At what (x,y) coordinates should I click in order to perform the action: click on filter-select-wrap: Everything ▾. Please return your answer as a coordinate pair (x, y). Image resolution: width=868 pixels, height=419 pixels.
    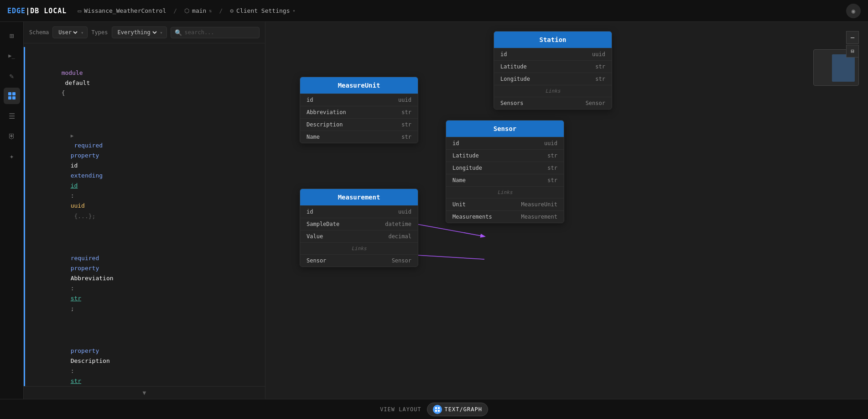
    Looking at the image, I should click on (140, 32).